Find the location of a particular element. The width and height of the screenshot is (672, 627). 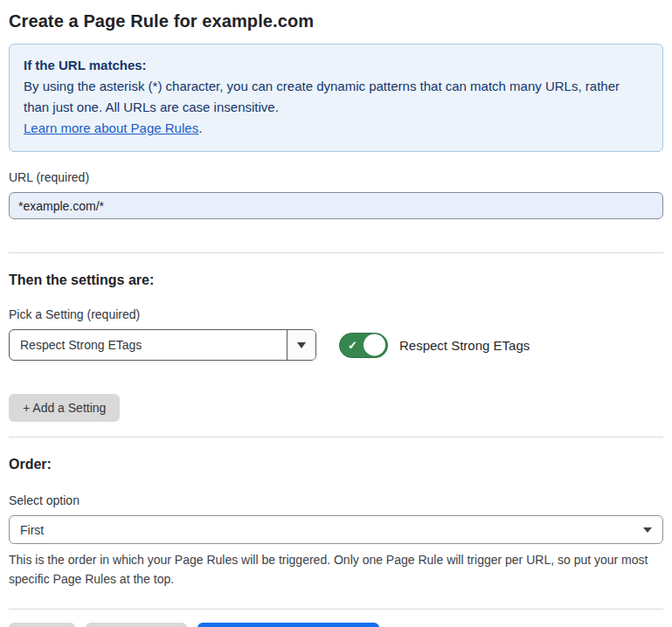

check-icon: ✓ is located at coordinates (353, 346).